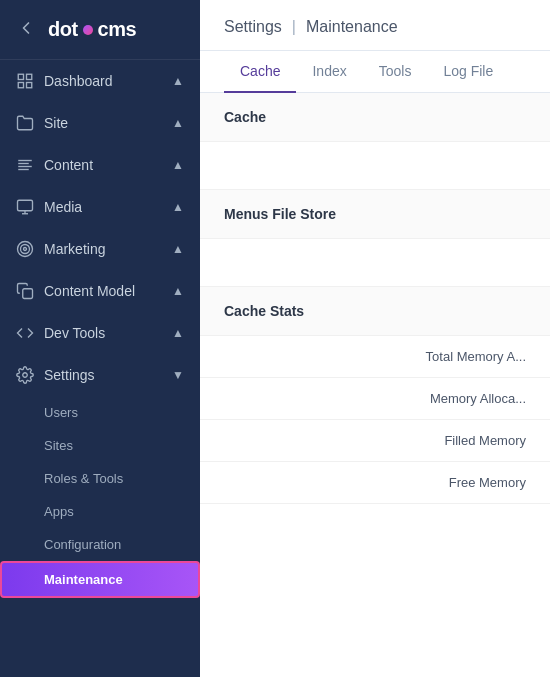 The width and height of the screenshot is (550, 677). Describe the element at coordinates (375, 118) in the screenshot. I see `cache-section-header: Cache` at that location.